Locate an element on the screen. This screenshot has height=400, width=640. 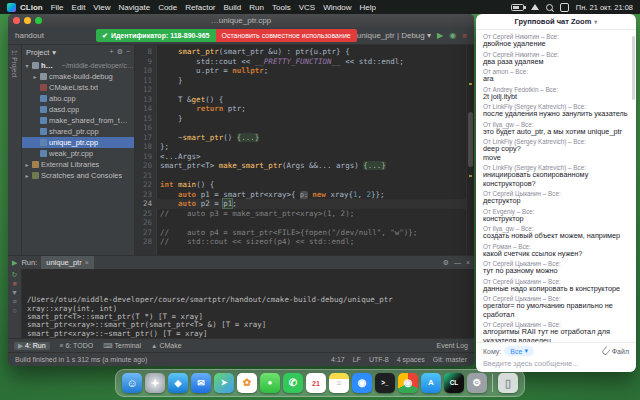
tree-item-cmakelists: CMakeLists.txt is located at coordinates (78, 88).